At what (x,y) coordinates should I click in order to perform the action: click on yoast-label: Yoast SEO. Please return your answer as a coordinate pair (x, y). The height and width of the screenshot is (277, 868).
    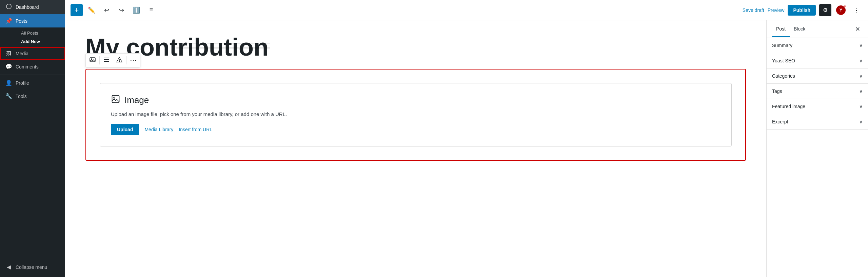
    Looking at the image, I should click on (784, 61).